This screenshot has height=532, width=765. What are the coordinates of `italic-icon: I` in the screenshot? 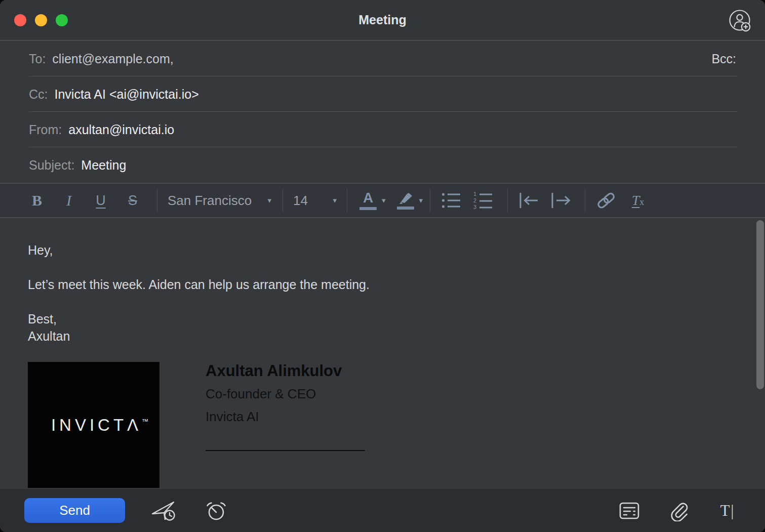 It's located at (69, 200).